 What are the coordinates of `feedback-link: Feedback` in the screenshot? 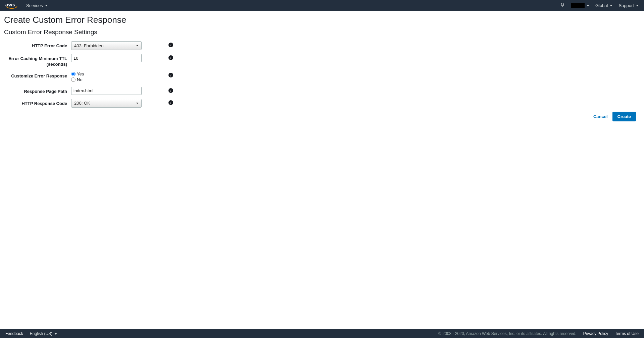 It's located at (14, 334).